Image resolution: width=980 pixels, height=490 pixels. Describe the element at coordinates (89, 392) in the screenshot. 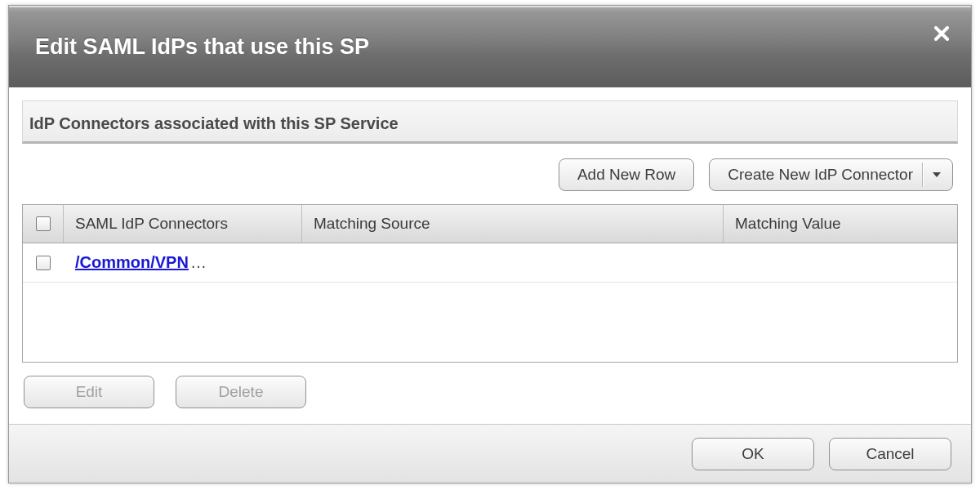

I see `edit-button: Edit` at that location.